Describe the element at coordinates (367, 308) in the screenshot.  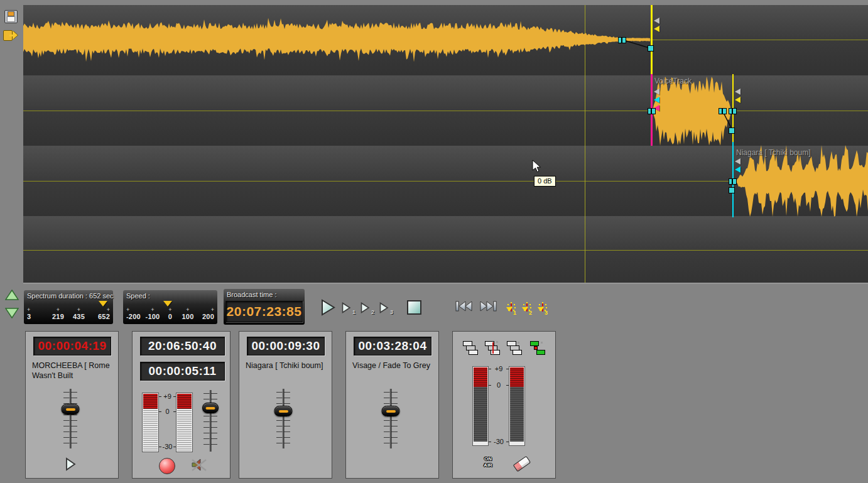
I see `play-2-button: 2` at that location.